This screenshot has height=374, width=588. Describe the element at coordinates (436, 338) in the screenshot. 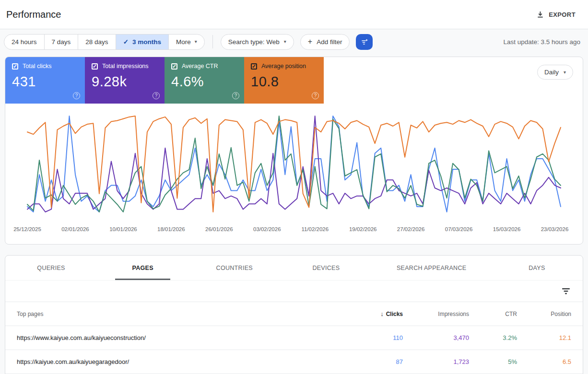

I see `impressions-value: 3,470` at that location.